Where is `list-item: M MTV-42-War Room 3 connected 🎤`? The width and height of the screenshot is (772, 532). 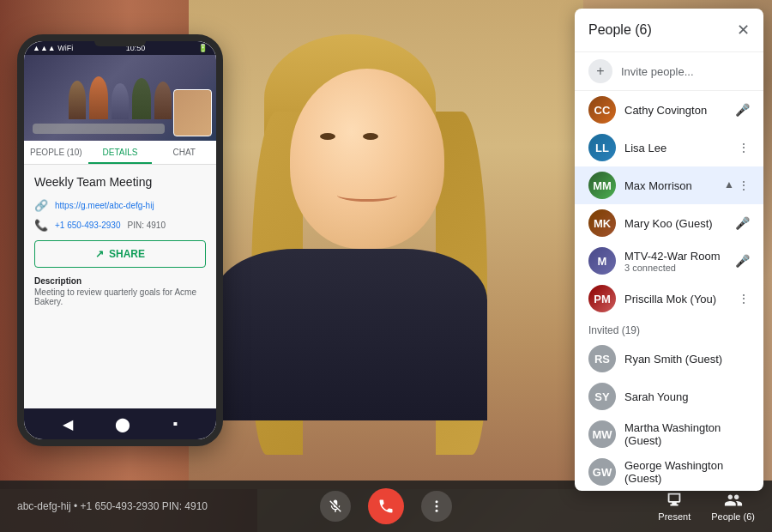
list-item: M MTV-42-War Room 3 connected 🎤 is located at coordinates (669, 261).